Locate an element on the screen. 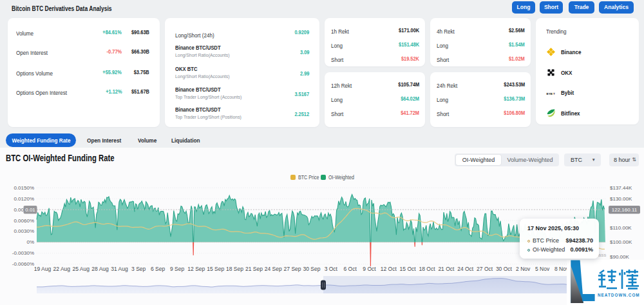 Image resolution: width=644 pixels, height=305 pixels. svg-text: 122,160.11 is located at coordinates (625, 210).